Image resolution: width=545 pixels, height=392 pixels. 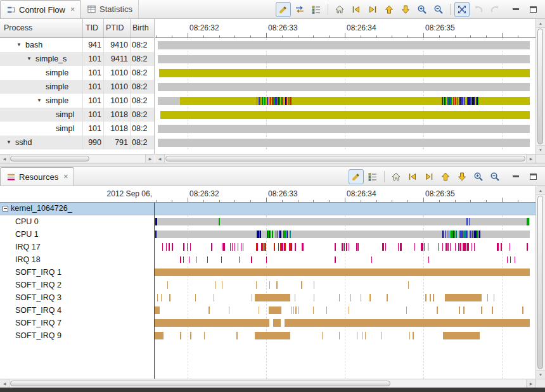 I want to click on column-header-ptid: PTID, so click(x=115, y=28).